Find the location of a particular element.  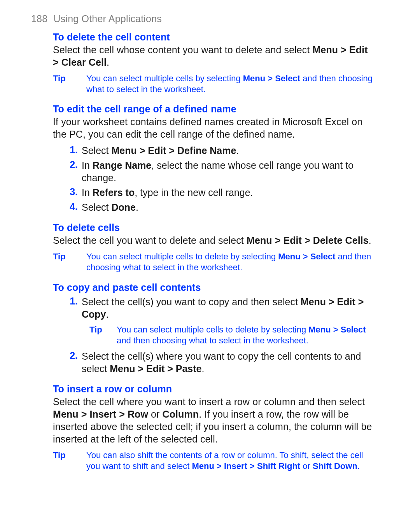

para-insert-row-column: Select the cell where you want to insert… is located at coordinates (213, 420).